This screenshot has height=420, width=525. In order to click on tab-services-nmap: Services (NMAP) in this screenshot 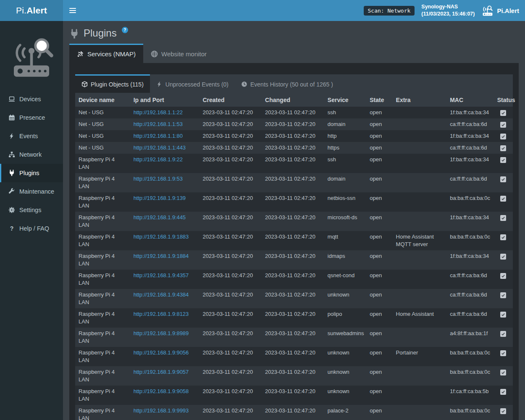, I will do `click(106, 53)`.